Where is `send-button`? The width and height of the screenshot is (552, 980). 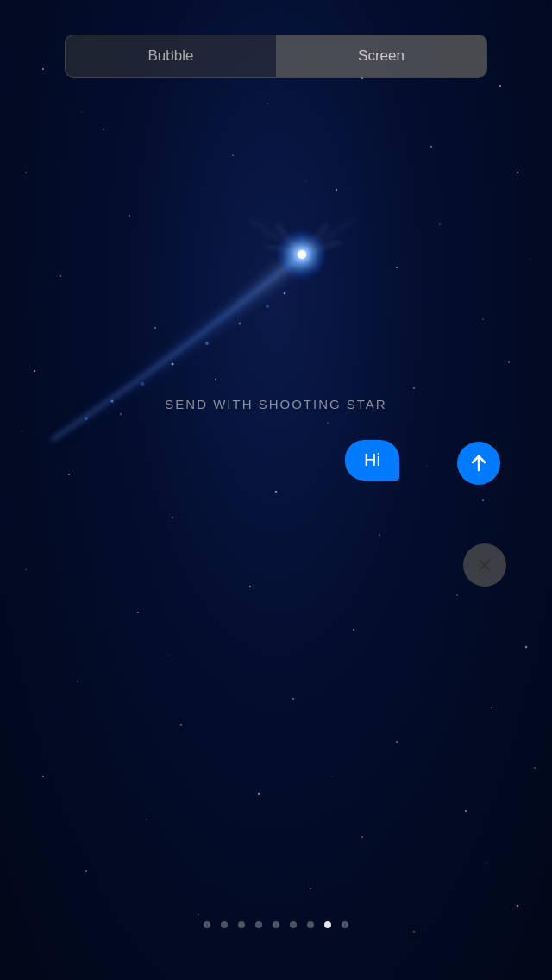
send-button is located at coordinates (479, 463).